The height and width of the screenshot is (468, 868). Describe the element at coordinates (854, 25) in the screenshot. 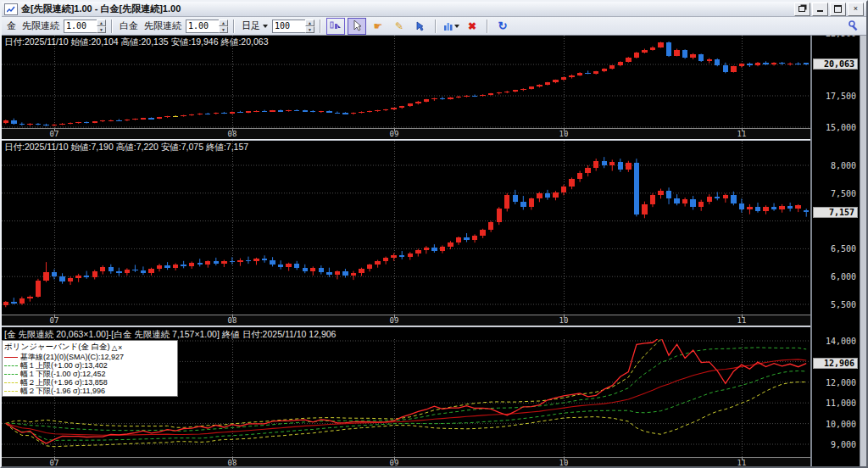

I see `wrench-icon` at that location.